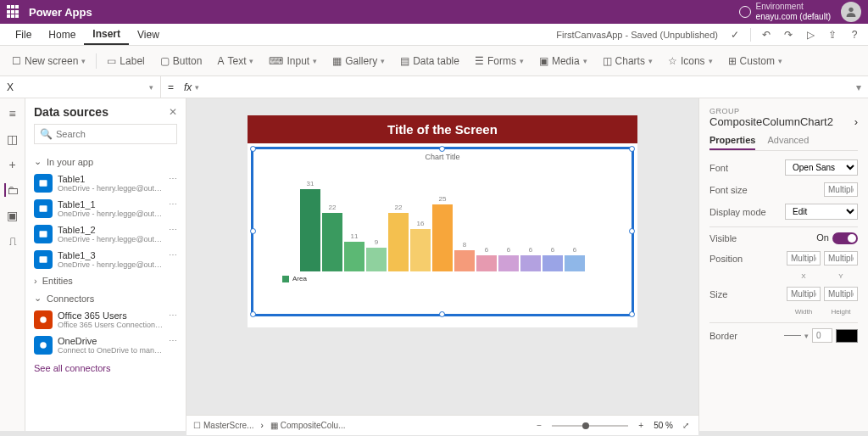 This screenshot has height=436, width=868. I want to click on data-source-item: Table1_3OneDrive - henry.legge@outlook.c…, so click(105, 260).